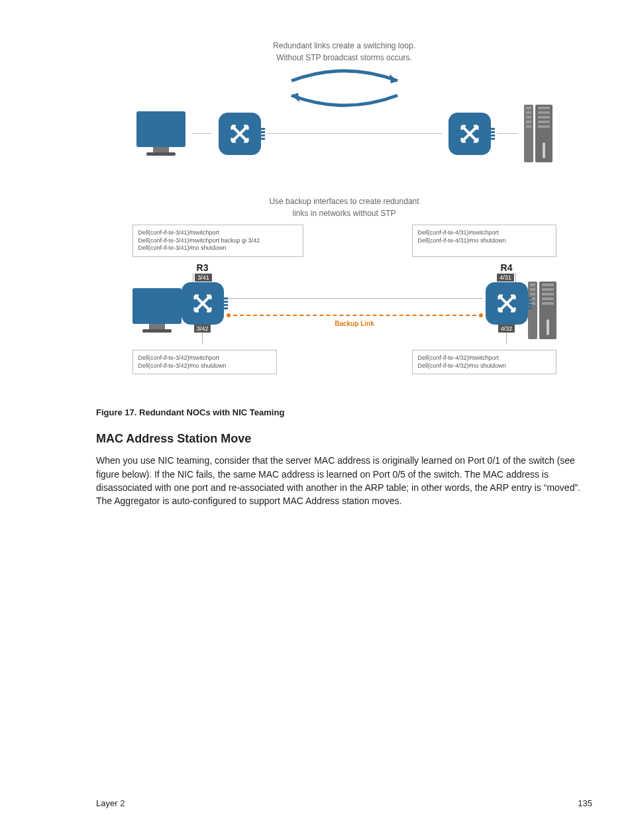  I want to click on inter-switch-links: Backup Link, so click(355, 313).